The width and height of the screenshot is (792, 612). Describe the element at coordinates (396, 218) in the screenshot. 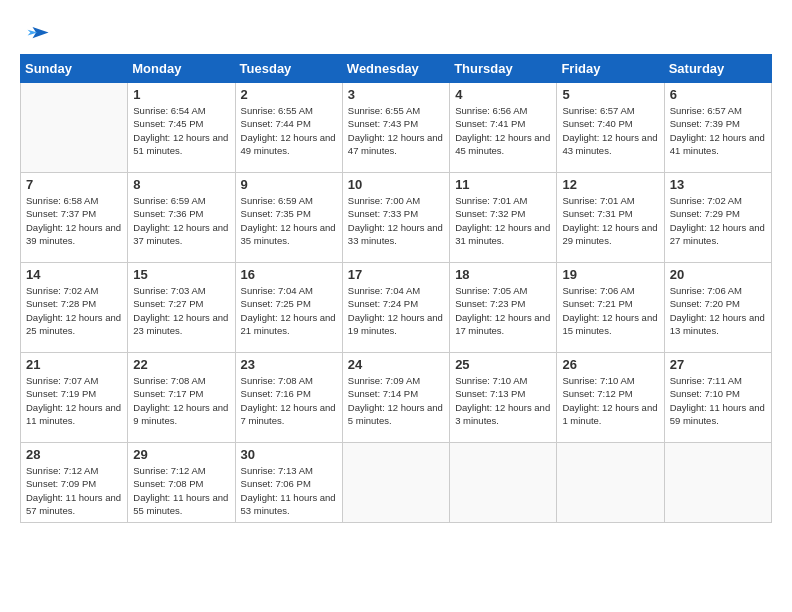

I see `calendar-week-row: 7Sunrise: 6:58 AMSunset: 7:37 PMDaylight…` at that location.